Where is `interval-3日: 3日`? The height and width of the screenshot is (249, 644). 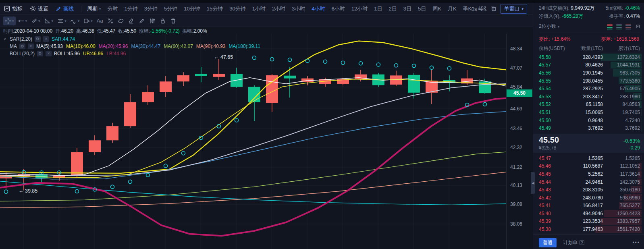
interval-3日: 3日 is located at coordinates (407, 9).